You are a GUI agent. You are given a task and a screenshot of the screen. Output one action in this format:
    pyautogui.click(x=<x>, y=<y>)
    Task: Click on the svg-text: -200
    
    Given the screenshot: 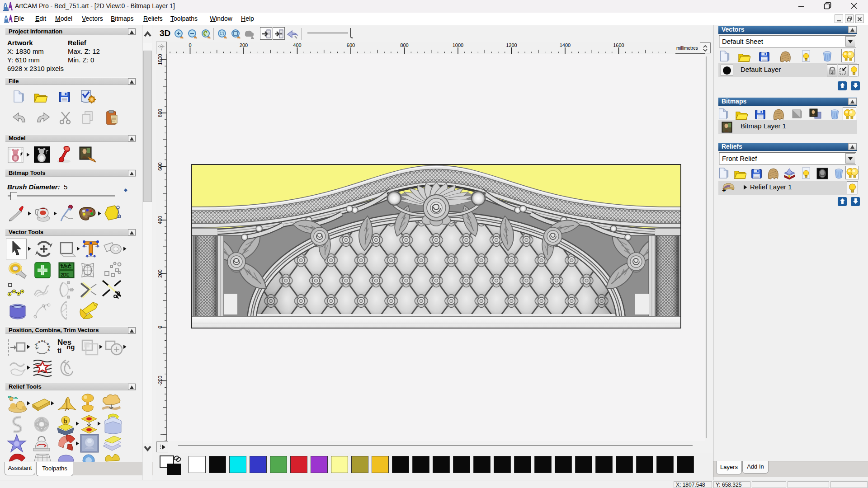 What is the action you would take?
    pyautogui.click(x=160, y=380)
    